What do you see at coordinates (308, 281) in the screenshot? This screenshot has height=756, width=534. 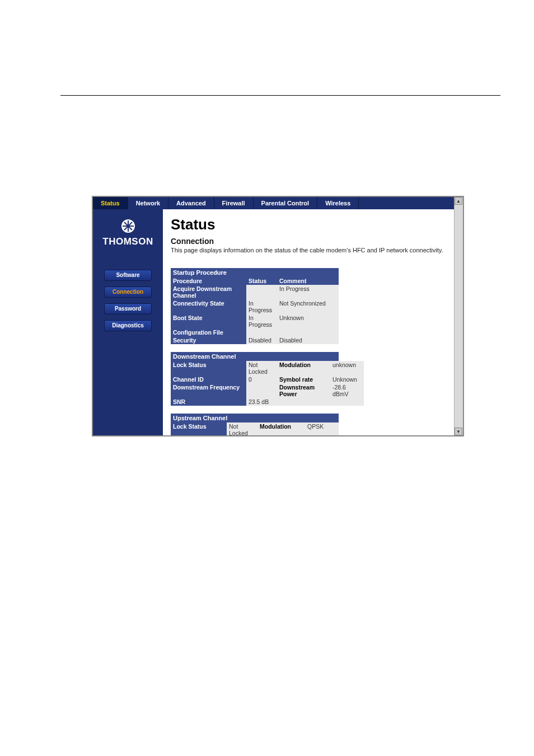 I see `col-comment: Comment` at bounding box center [308, 281].